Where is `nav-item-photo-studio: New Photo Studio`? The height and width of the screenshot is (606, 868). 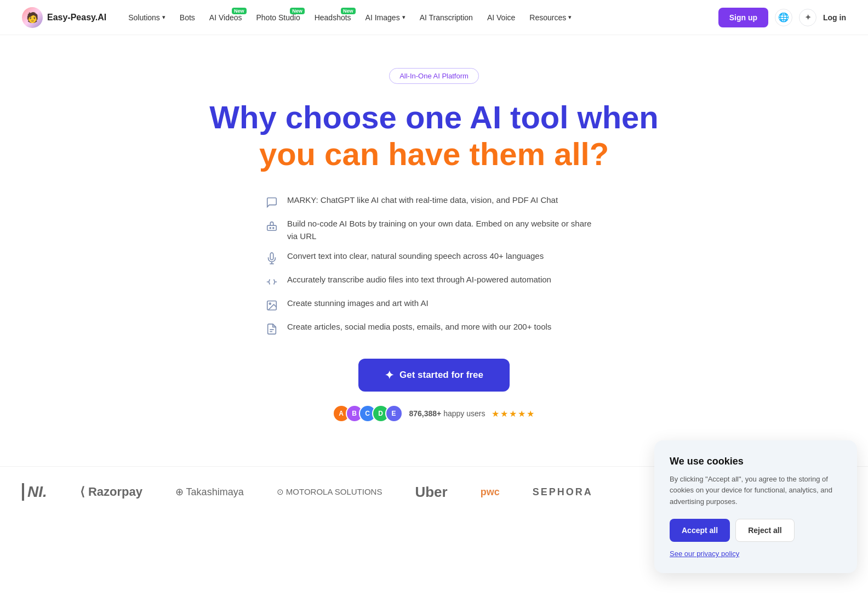 nav-item-photo-studio: New Photo Studio is located at coordinates (278, 18).